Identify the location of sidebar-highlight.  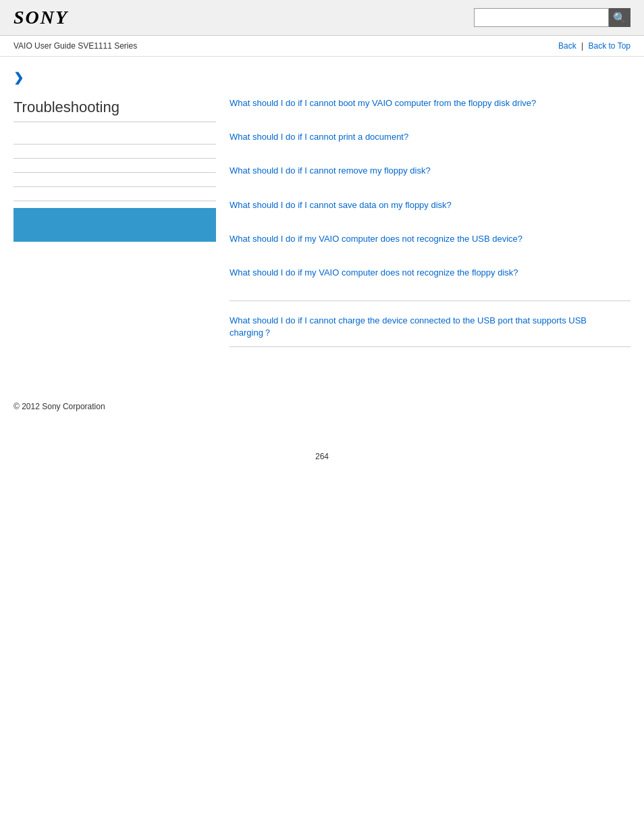
(115, 225).